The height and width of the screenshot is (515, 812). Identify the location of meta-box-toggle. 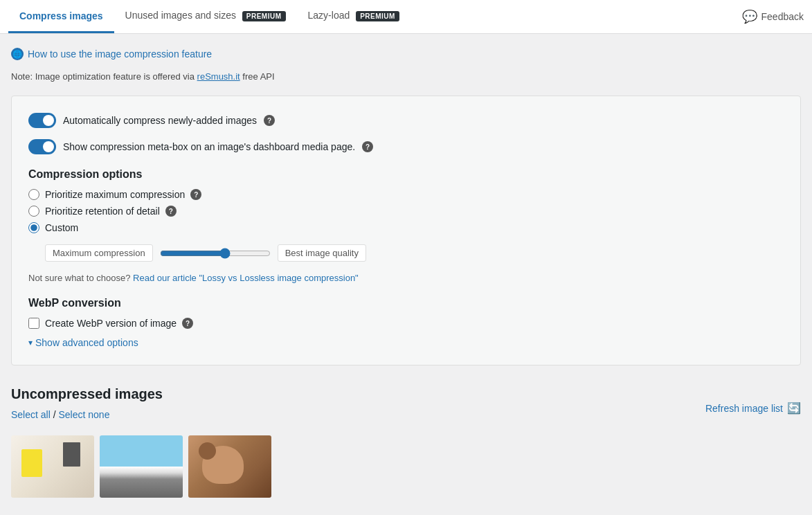
(42, 147).